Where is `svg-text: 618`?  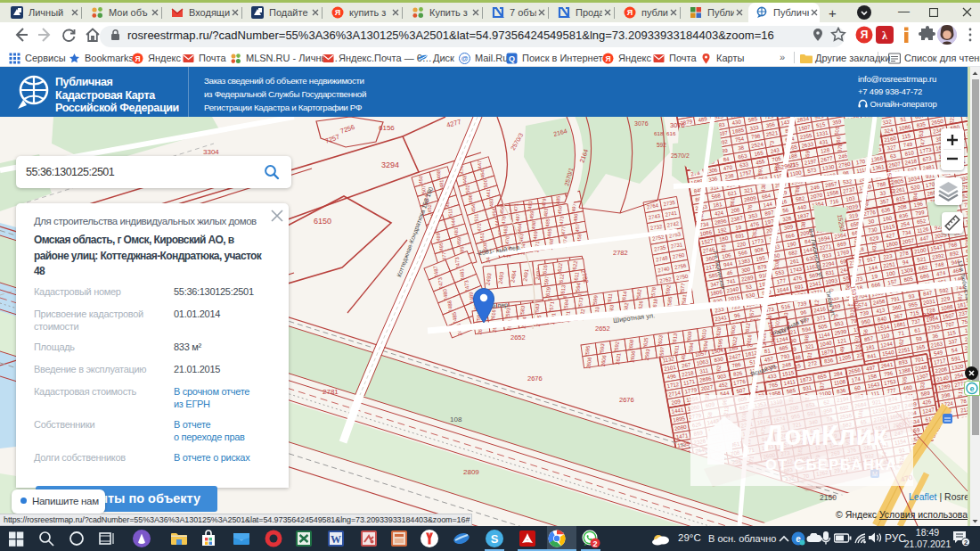 svg-text: 618 is located at coordinates (659, 134).